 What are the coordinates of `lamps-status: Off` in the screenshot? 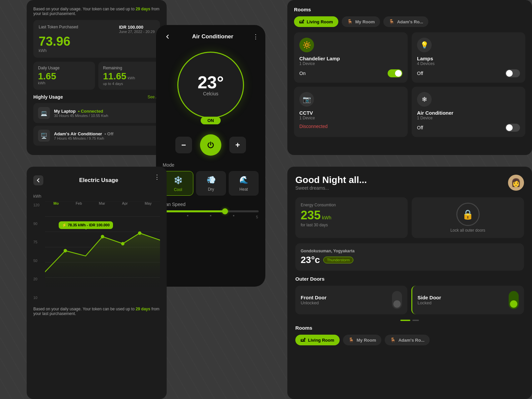 It's located at (420, 73).